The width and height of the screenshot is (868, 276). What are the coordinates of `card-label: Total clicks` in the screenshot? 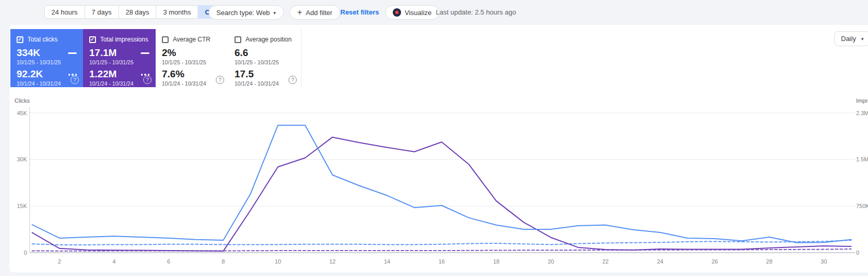 It's located at (43, 39).